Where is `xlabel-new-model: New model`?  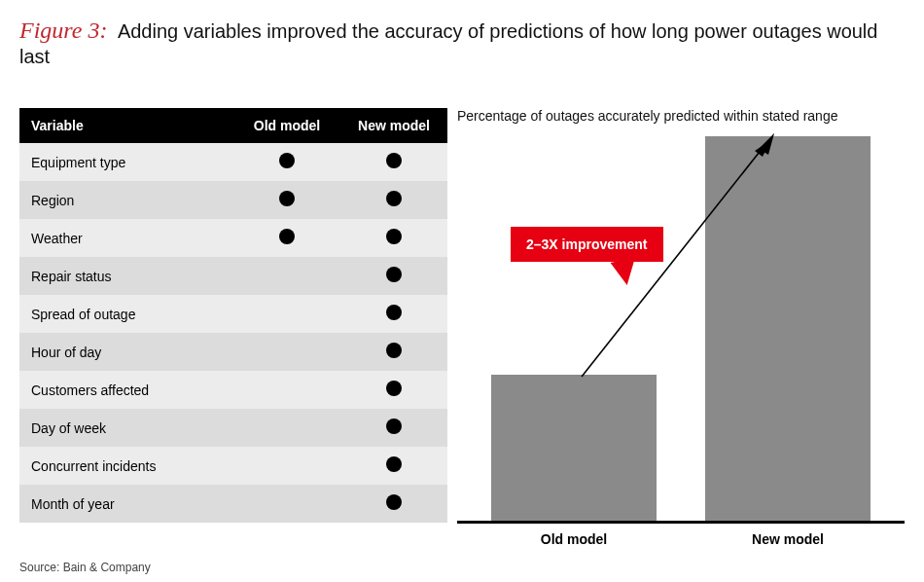 xlabel-new-model: New model is located at coordinates (788, 539).